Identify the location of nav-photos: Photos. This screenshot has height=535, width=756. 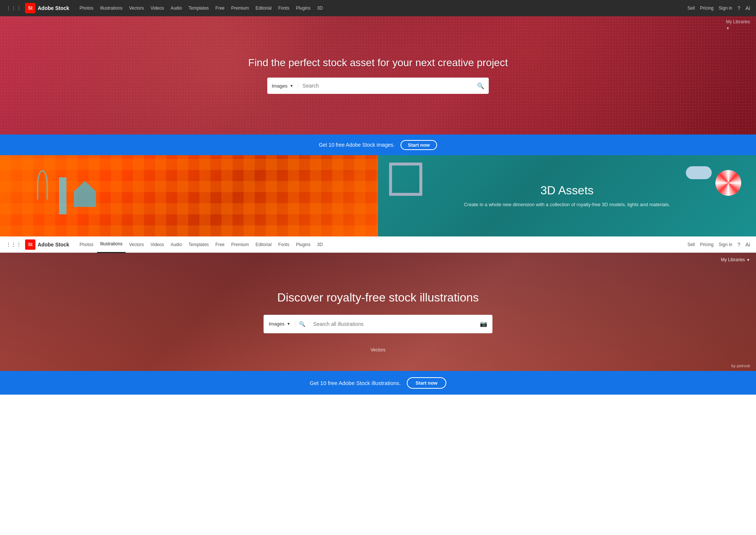
(86, 8).